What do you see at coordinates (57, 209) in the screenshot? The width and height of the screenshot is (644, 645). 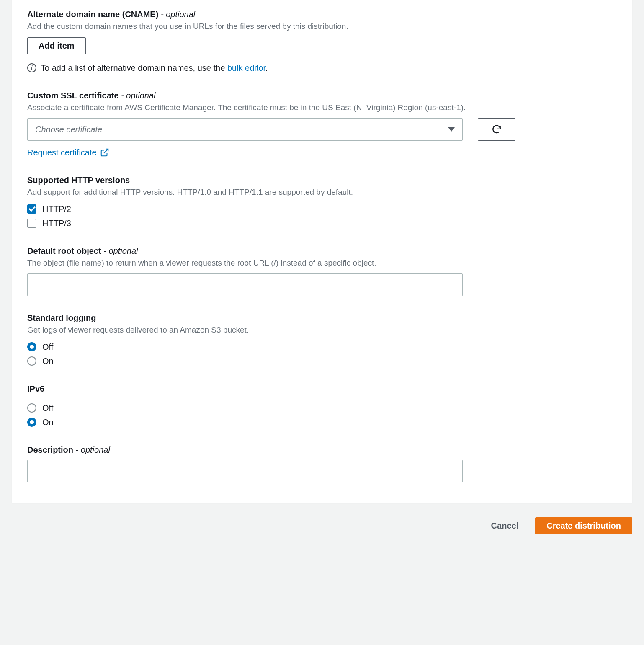 I see `http2-label: HTTP/2` at bounding box center [57, 209].